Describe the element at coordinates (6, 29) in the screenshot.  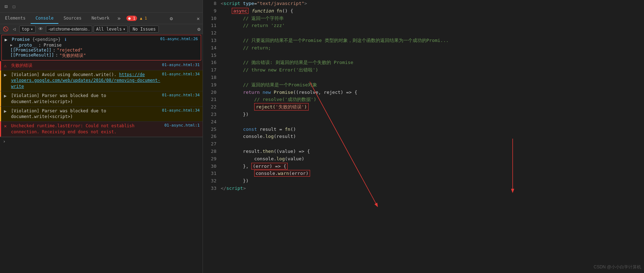
I see `clear-console-button: 🚫` at that location.